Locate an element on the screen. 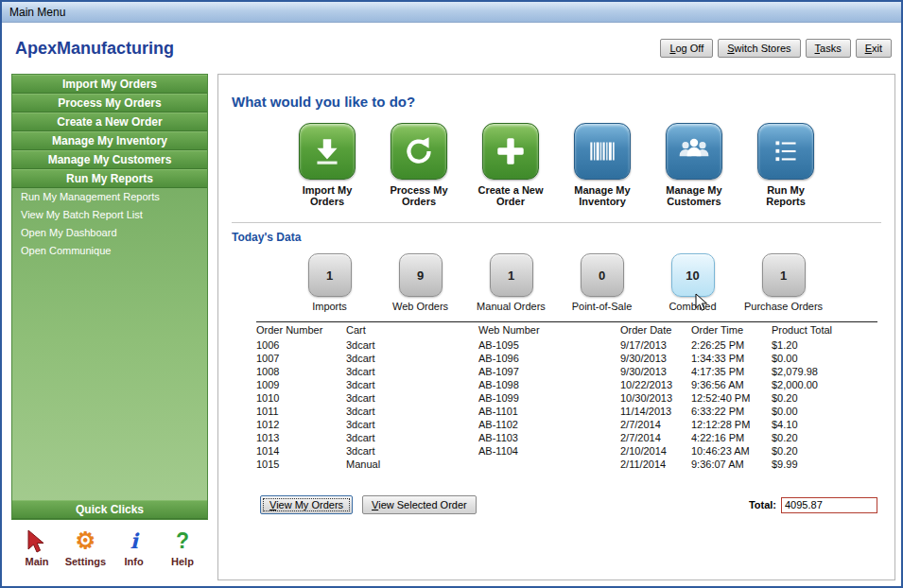  column-header-order-date: Order Date is located at coordinates (656, 331).